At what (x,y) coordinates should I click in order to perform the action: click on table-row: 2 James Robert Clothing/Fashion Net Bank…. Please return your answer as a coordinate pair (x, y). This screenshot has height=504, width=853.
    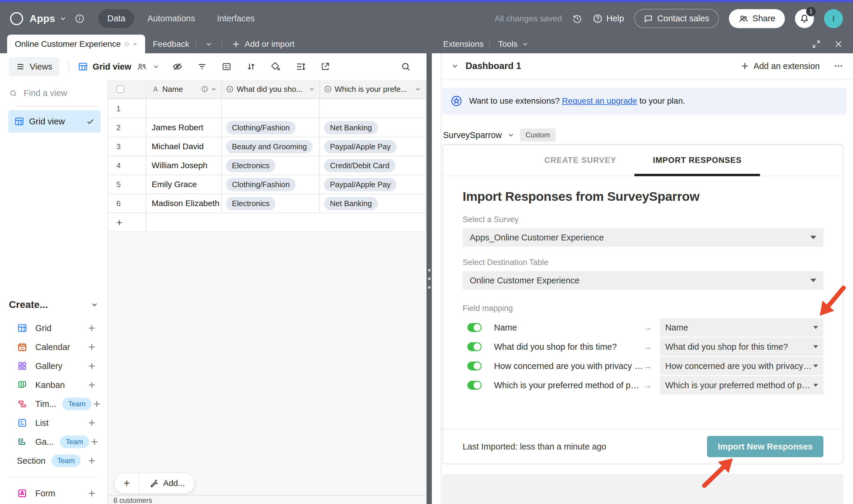
    Looking at the image, I should click on (267, 128).